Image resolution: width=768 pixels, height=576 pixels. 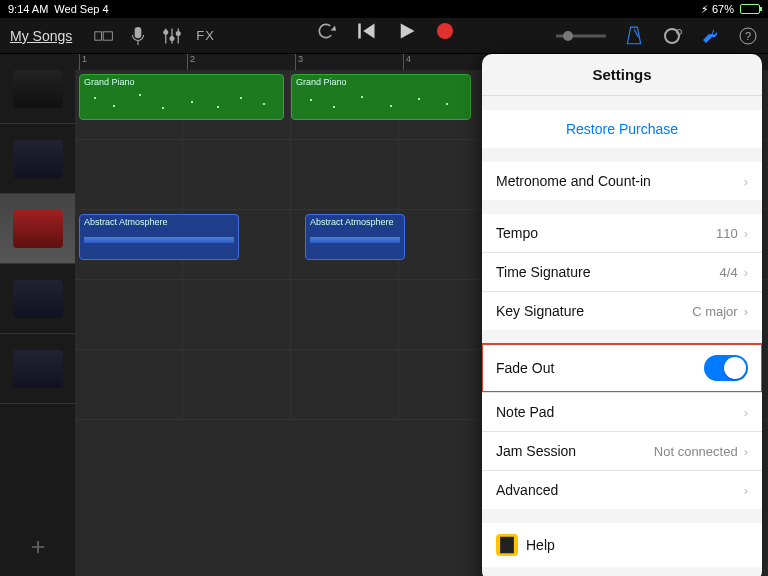 What do you see at coordinates (672, 36) in the screenshot?
I see `loop-icon` at bounding box center [672, 36].